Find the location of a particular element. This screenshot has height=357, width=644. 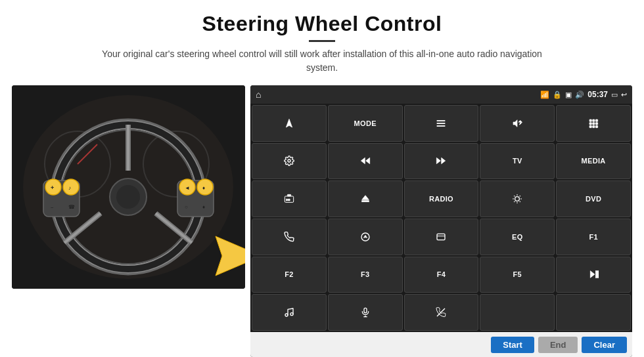

btn-eject is located at coordinates (365, 199).